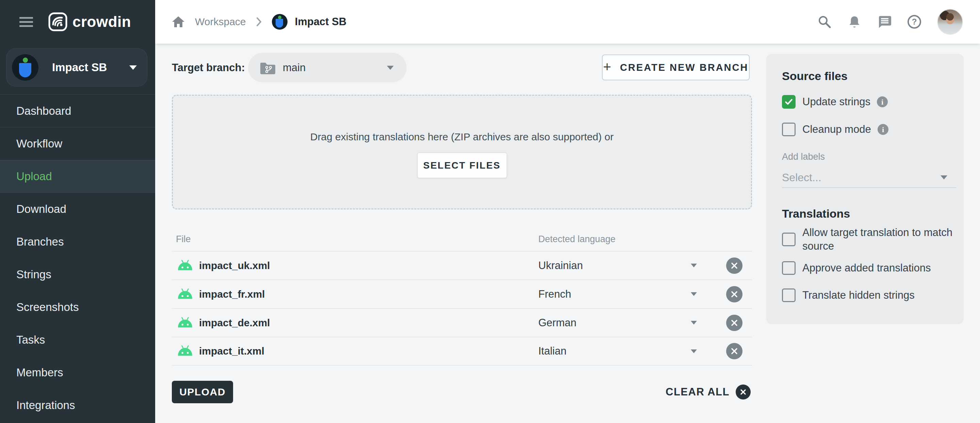 The image size is (980, 423). Describe the element at coordinates (816, 214) in the screenshot. I see `translations-title: Translations` at that location.